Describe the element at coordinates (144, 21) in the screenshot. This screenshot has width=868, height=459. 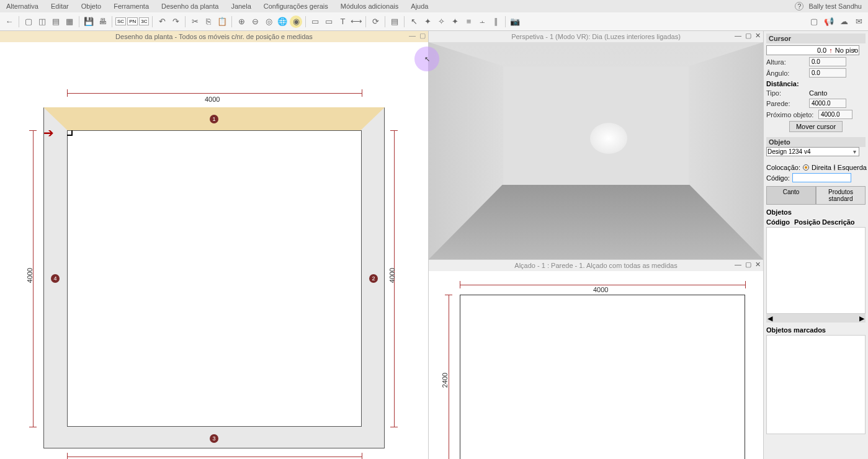
I see `3c-button: 3C` at that location.